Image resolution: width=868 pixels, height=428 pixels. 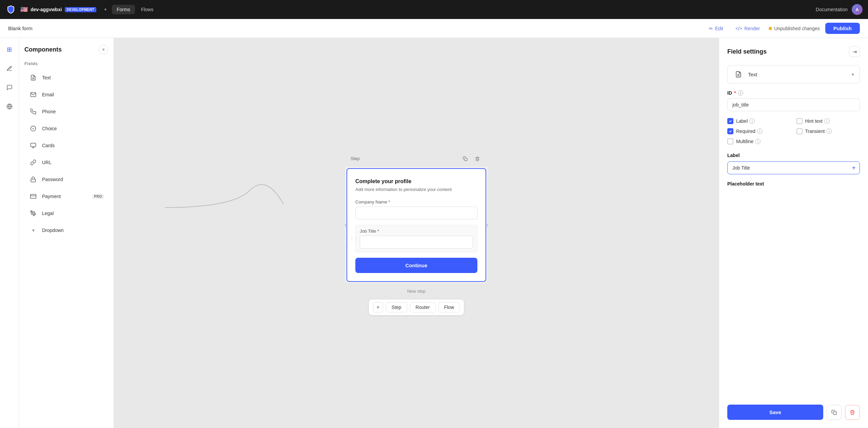 I want to click on required-star: *, so click(x=735, y=93).